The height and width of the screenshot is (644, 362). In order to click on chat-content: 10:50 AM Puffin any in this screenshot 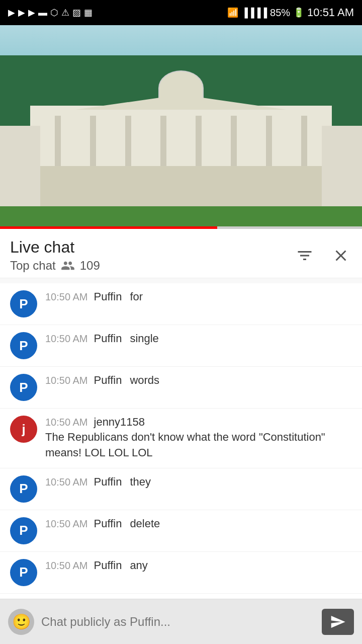, I will do `click(199, 566)`.